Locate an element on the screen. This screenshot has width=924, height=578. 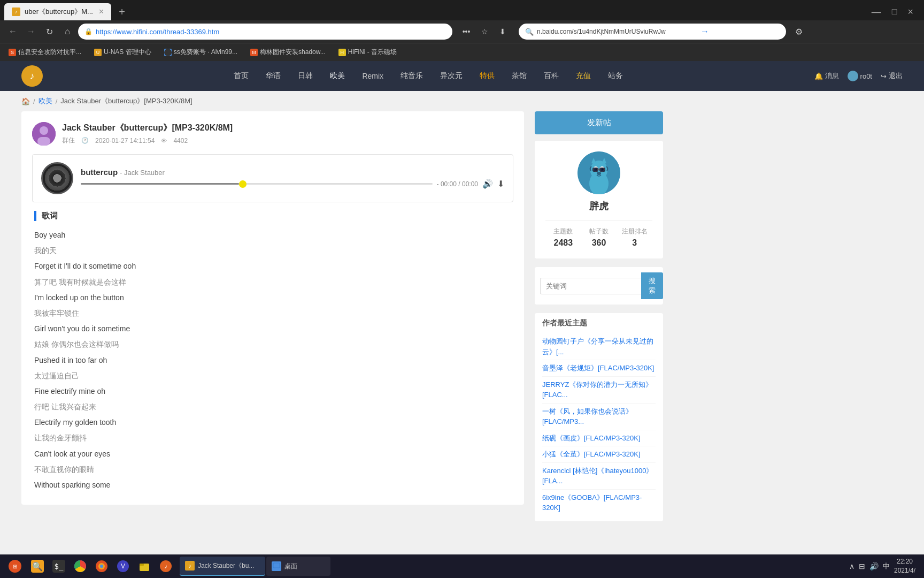
tray-network-icon: ⊟ is located at coordinates (862, 566).